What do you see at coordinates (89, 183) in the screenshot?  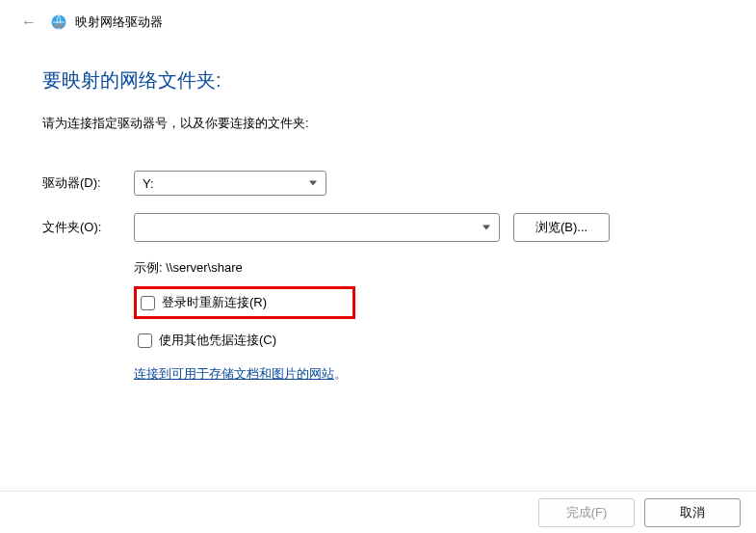 I see `drive-label: 驱动器(D):` at bounding box center [89, 183].